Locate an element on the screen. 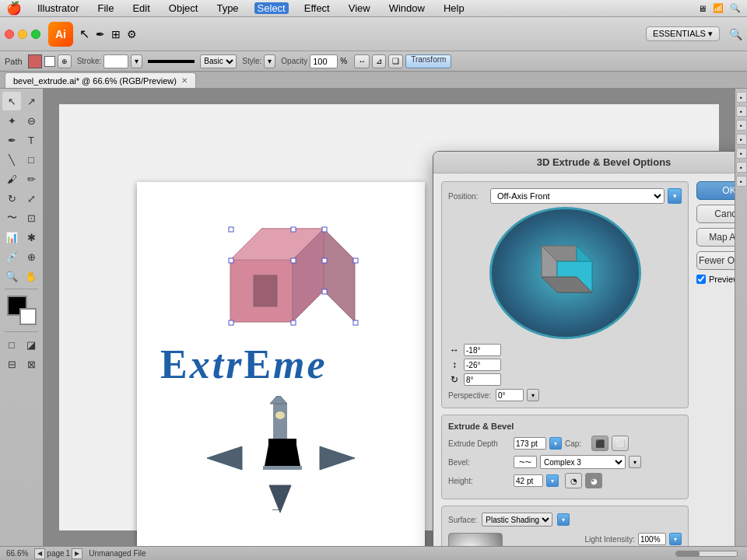 This screenshot has width=747, height=560. path-label: Path is located at coordinates (14, 61).